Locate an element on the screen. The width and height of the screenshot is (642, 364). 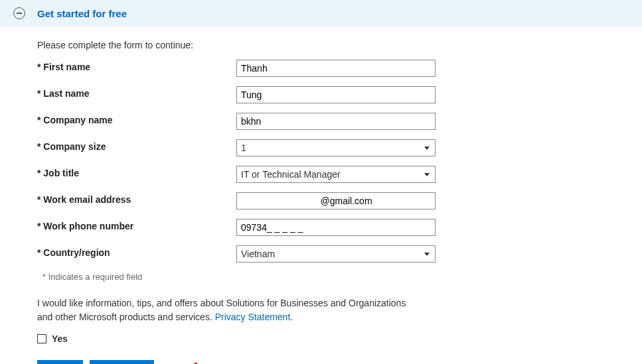
first-name-input is located at coordinates (336, 68).